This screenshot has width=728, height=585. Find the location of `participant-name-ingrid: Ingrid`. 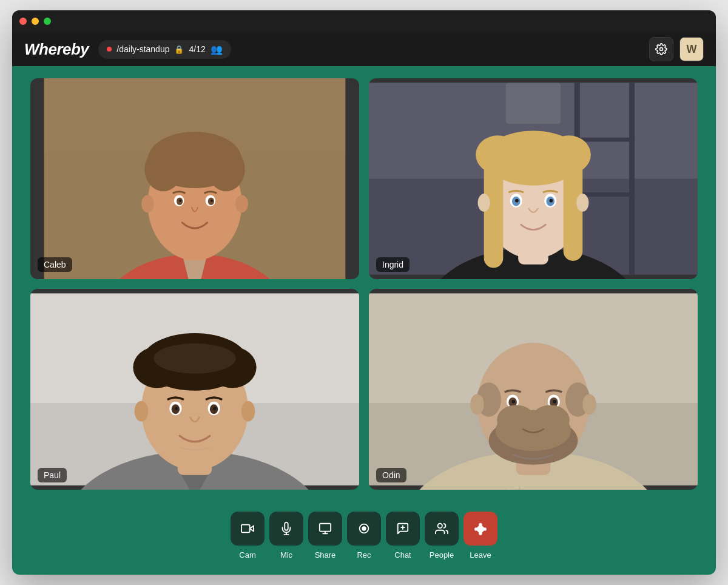

participant-name-ingrid: Ingrid is located at coordinates (393, 265).